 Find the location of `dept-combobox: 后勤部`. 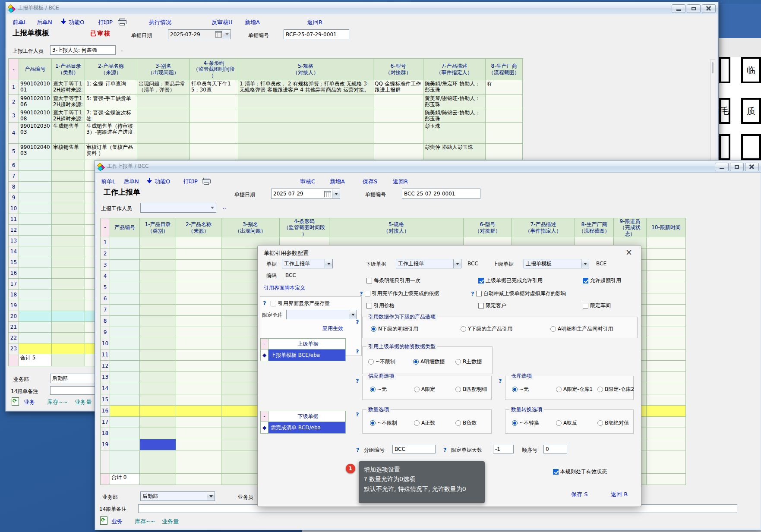

dept-combobox: 后勤部 is located at coordinates (178, 496).